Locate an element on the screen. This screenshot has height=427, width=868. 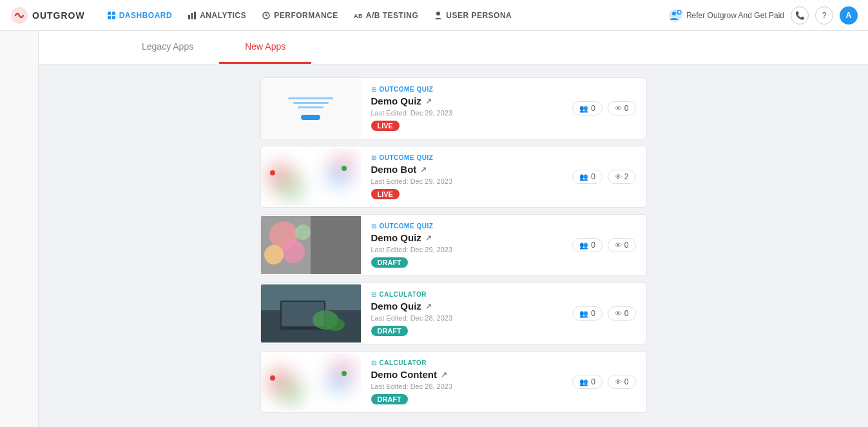
nav-analytics: ANALYTICS is located at coordinates (217, 15).